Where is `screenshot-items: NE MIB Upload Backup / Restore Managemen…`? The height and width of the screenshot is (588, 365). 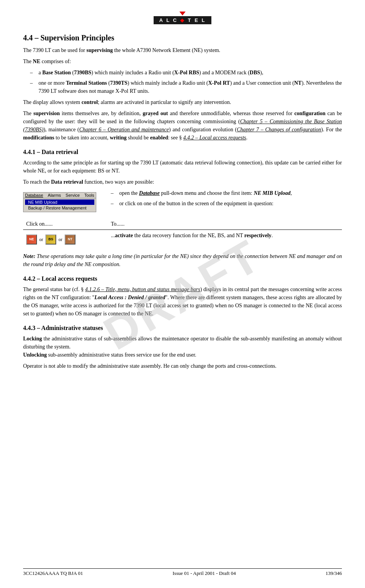
screenshot-items: NE MIB Upload Backup / Restore Managemen… is located at coordinates (60, 205).